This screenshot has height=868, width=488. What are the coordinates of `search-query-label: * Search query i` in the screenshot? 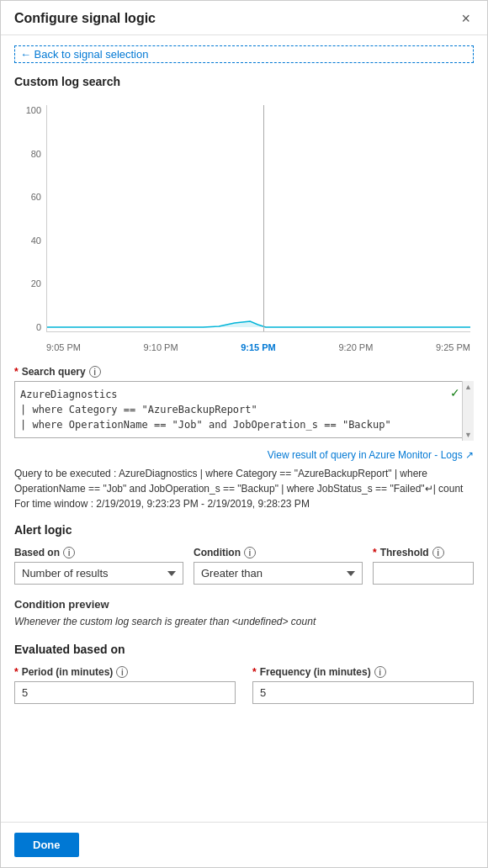 It's located at (244, 372).